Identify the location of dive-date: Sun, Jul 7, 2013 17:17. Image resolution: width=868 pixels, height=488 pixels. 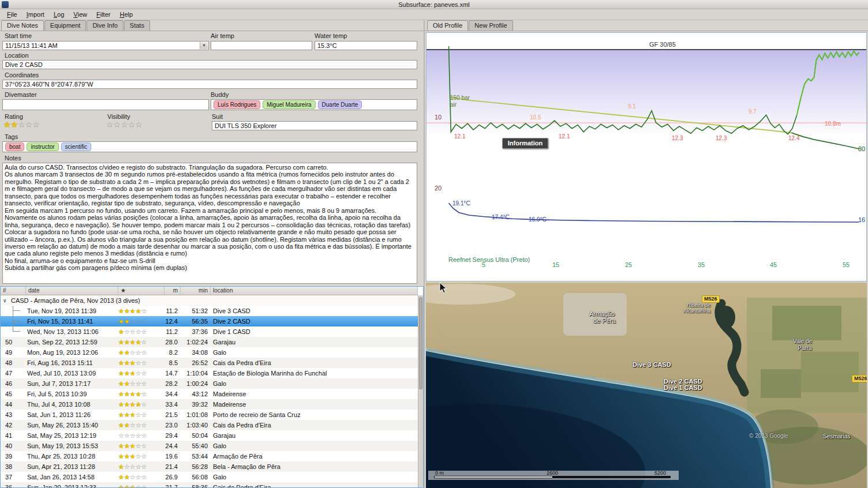
(72, 384).